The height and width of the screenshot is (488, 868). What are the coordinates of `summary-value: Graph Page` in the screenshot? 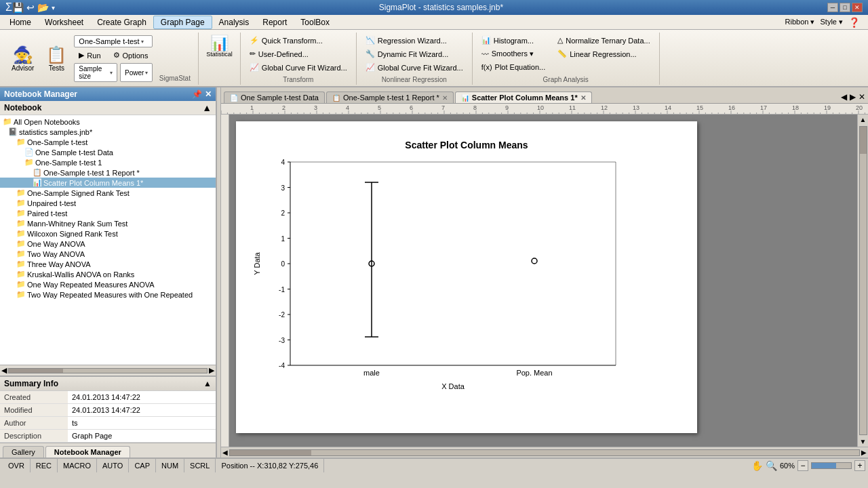 It's located at (142, 436).